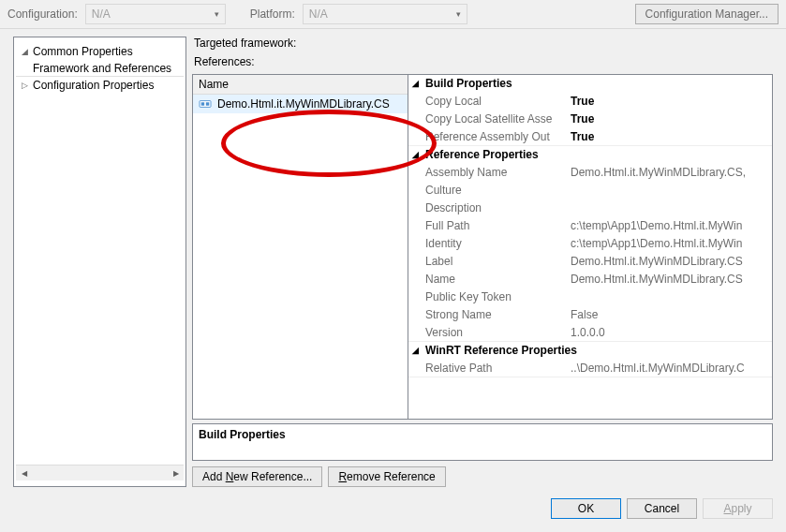 This screenshot has height=532, width=786. Describe the element at coordinates (24, 473) in the screenshot. I see `scroll-left-icon: ◀` at that location.